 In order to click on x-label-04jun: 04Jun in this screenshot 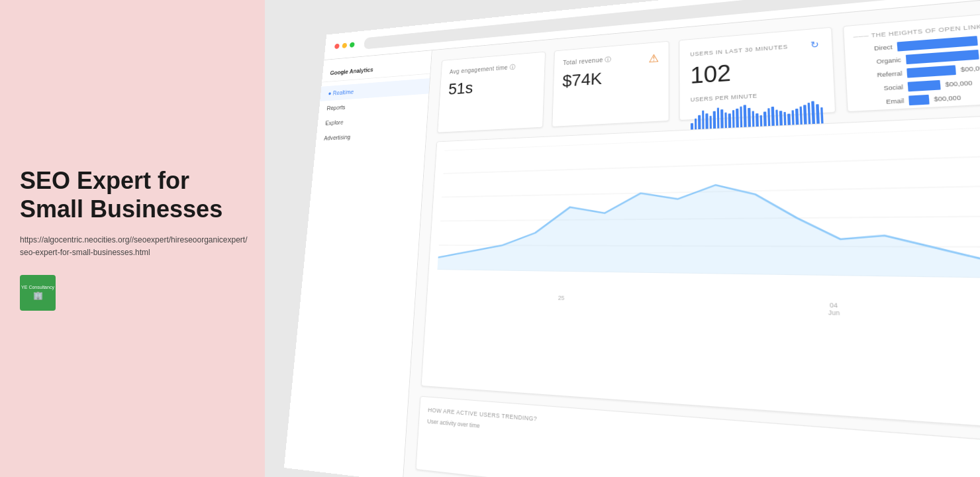, I will do `click(834, 309)`.